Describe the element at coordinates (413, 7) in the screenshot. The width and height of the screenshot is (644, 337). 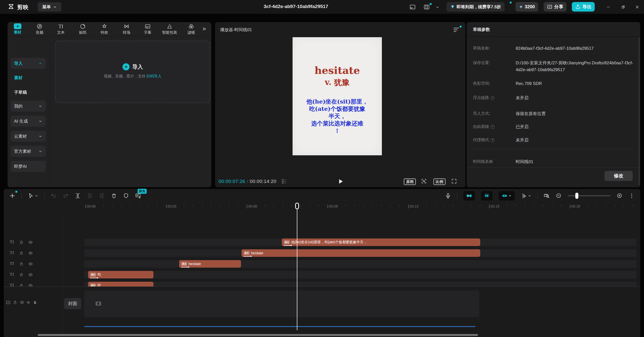
I see `caption-view-icon` at that location.